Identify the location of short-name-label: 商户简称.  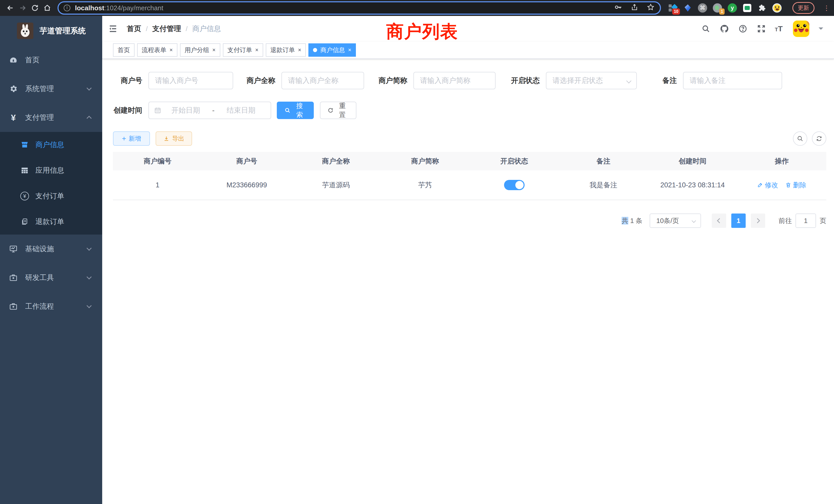
(392, 81).